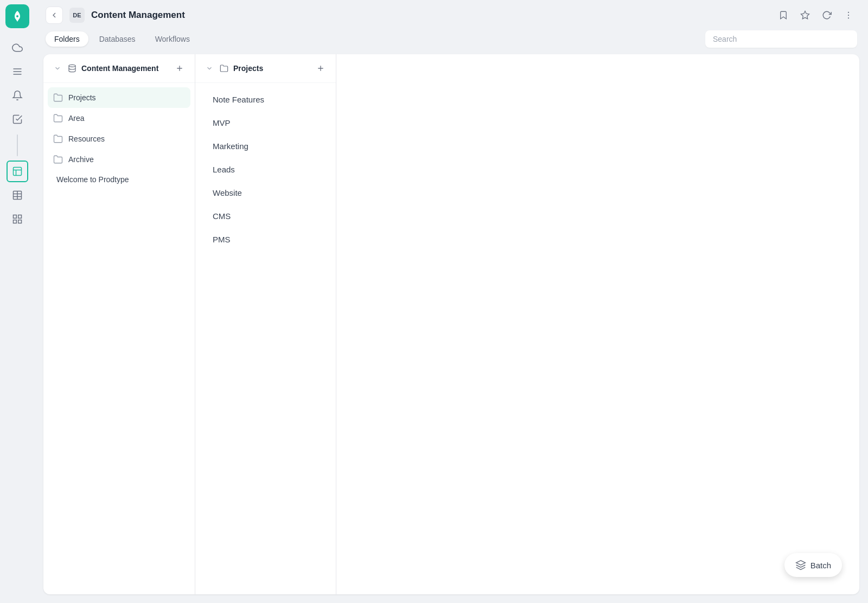 Image resolution: width=868 pixels, height=603 pixels. Describe the element at coordinates (76, 118) in the screenshot. I see `list-item-label: Area` at that location.